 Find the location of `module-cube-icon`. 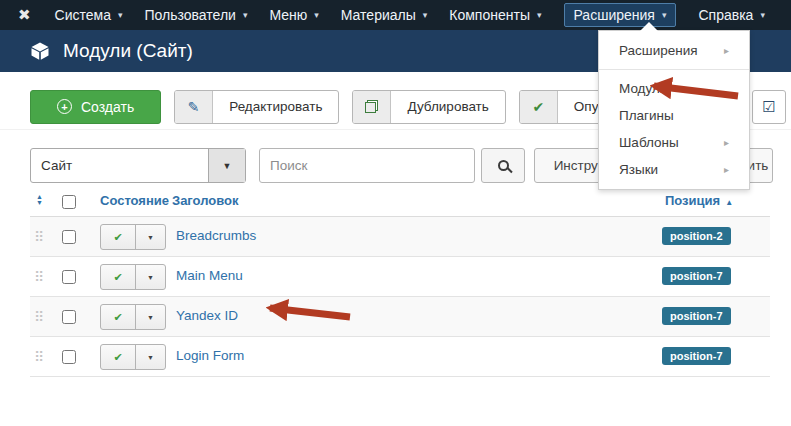

module-cube-icon is located at coordinates (40, 51).